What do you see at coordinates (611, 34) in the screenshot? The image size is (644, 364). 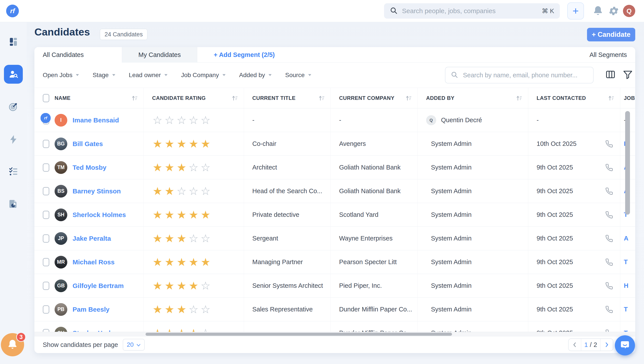 I see `add-candidate-button: + Candidate` at bounding box center [611, 34].